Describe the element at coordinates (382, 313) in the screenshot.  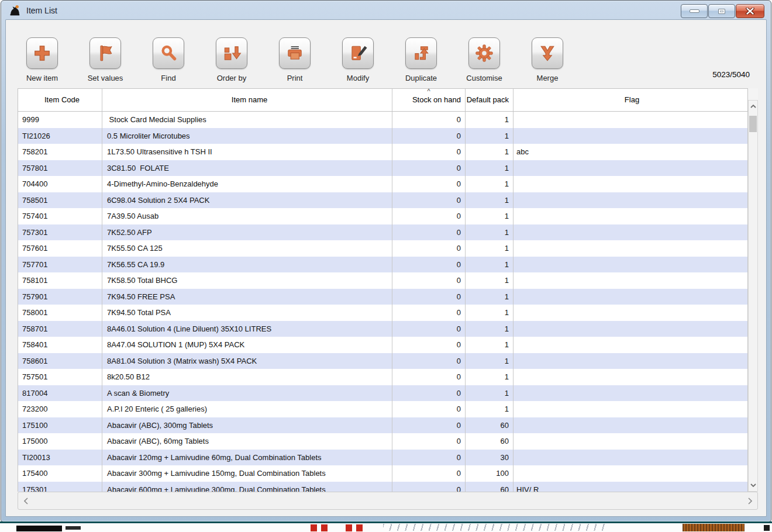
I see `table-row: 7580017K94.50 Total PSA01` at that location.